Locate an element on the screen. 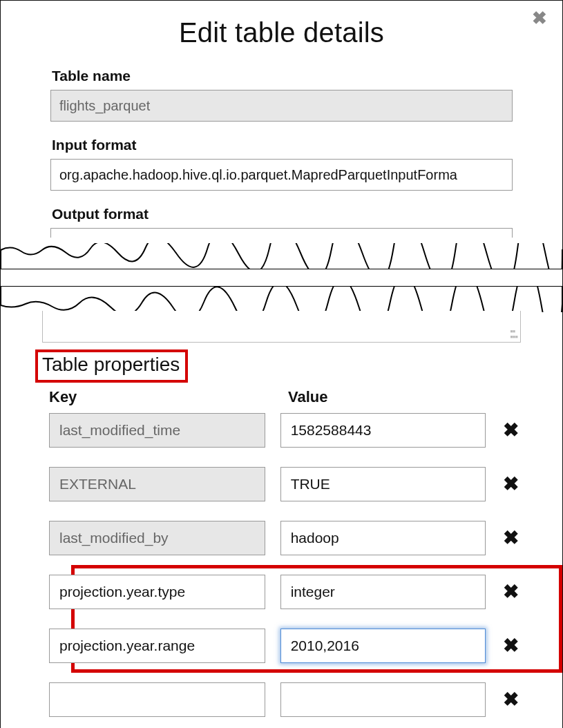  dialog-title: Edit table details is located at coordinates (282, 33).